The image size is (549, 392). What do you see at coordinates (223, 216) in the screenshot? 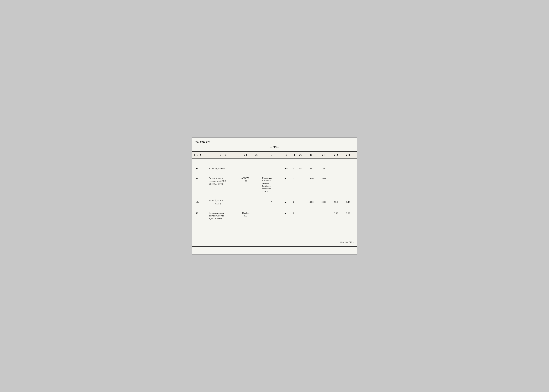
I see `row-22-col3: Конденсатоотвод-чик тип 45кч 9нжNс=4 dс=…` at bounding box center [223, 216].